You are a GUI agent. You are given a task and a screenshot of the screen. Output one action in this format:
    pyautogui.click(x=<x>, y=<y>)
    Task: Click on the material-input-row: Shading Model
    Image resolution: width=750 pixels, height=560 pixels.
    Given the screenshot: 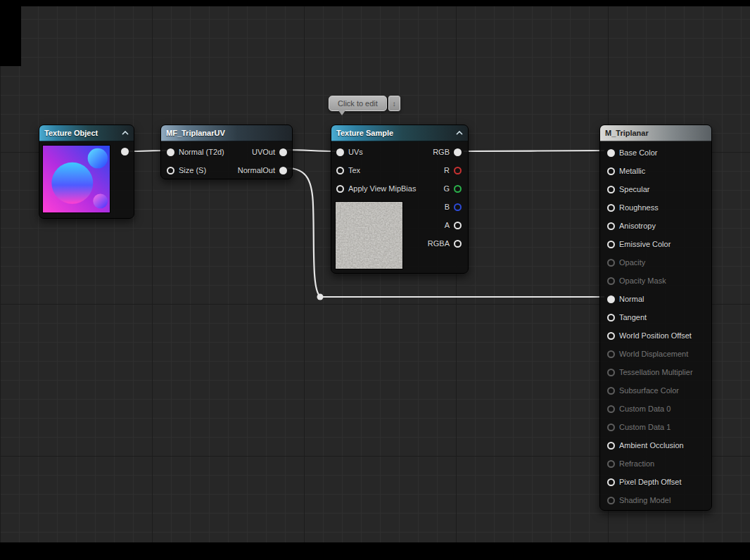 What is the action you would take?
    pyautogui.click(x=656, y=500)
    